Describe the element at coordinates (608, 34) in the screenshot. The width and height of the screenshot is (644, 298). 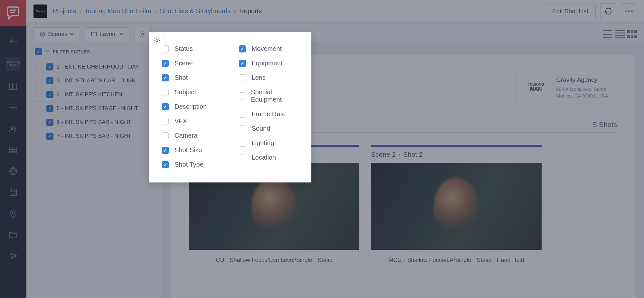
I see `view-list-icon` at that location.